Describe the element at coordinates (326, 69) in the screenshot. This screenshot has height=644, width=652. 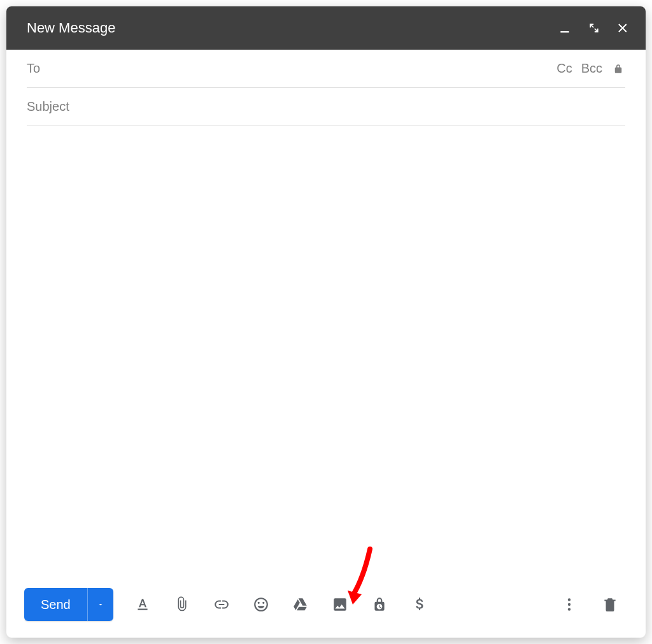
I see `to-row: To Cc Bcc` at that location.